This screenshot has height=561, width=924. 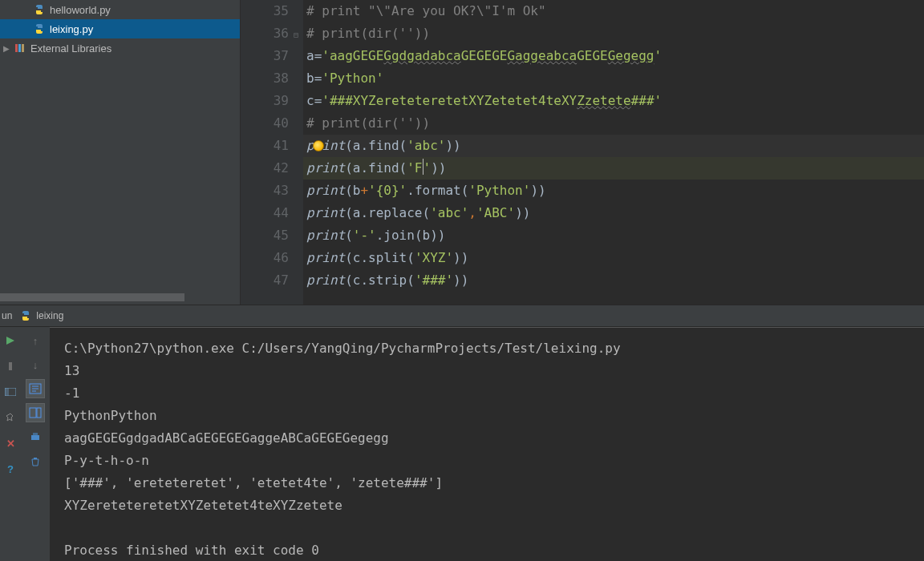 I want to click on clear-all-button, so click(x=35, y=461).